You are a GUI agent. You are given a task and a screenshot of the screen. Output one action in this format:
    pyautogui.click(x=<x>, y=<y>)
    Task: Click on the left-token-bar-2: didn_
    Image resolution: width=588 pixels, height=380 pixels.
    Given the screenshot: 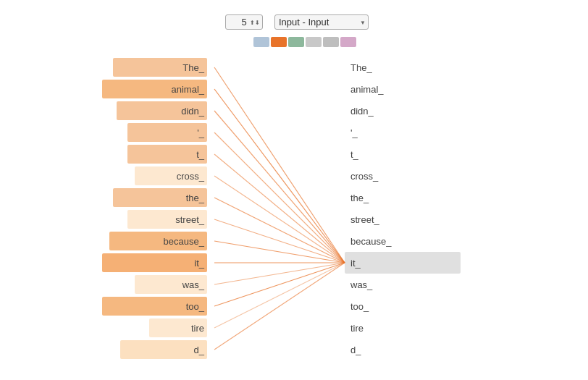 What is the action you would take?
    pyautogui.click(x=162, y=111)
    